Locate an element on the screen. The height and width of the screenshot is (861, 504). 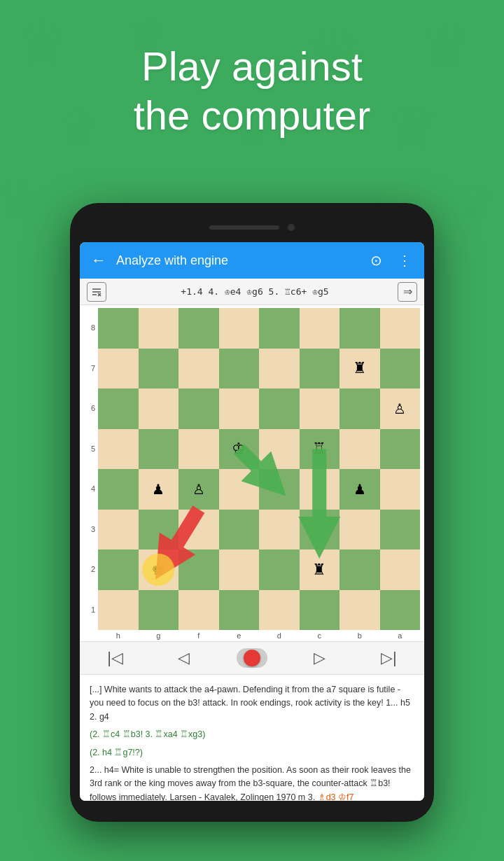
king-white-e5: ♔ is located at coordinates (239, 449).